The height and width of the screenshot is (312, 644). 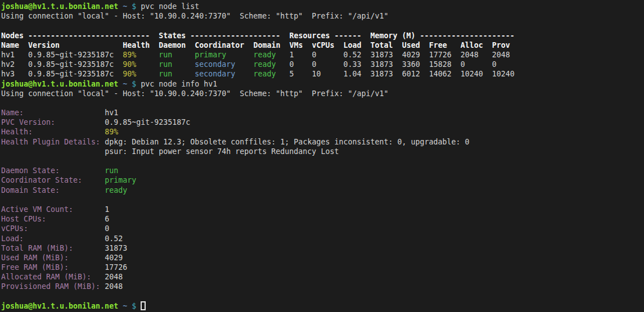 What do you see at coordinates (60, 306) in the screenshot?
I see `prompt-user-host: joshua@hv1.t.u.bonilan.net` at bounding box center [60, 306].